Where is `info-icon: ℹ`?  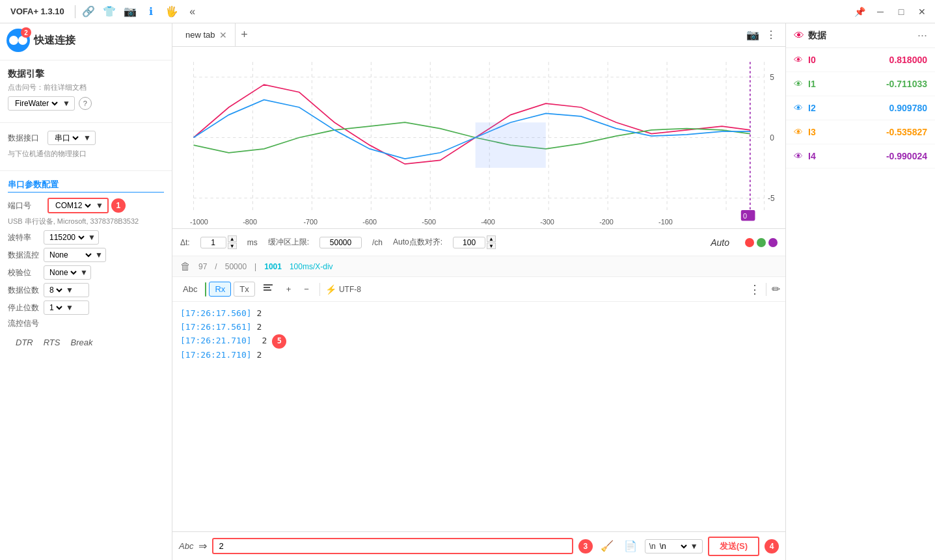
info-icon: ℹ is located at coordinates (151, 12).